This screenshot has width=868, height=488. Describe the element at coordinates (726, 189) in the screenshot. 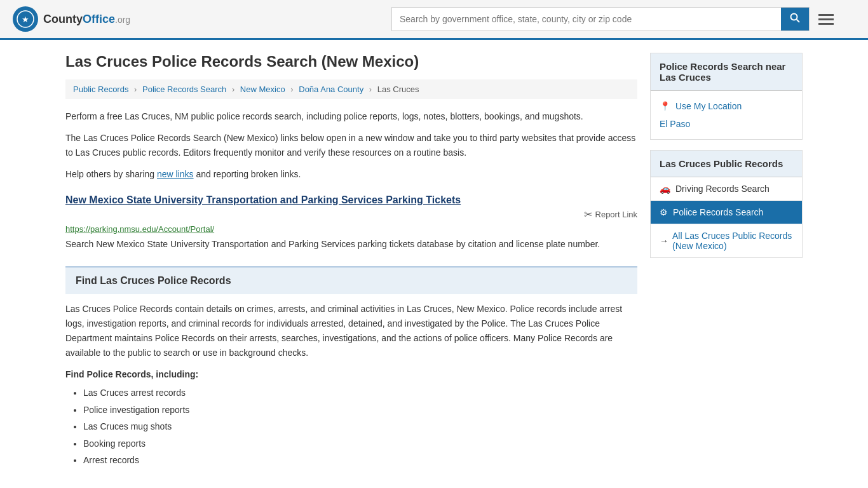

I see `sidebar-driving-records: 🚗 Driving Records Search` at that location.